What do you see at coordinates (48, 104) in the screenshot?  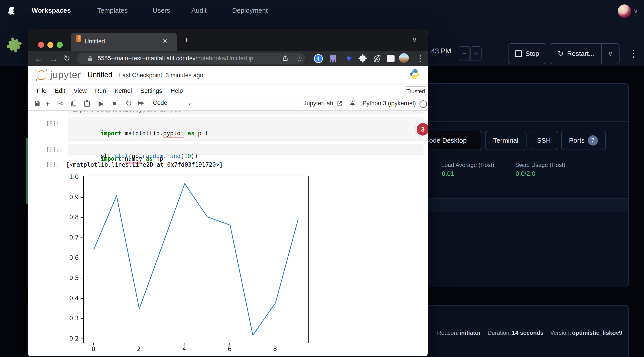 I see `add-cell-icon: +` at bounding box center [48, 104].